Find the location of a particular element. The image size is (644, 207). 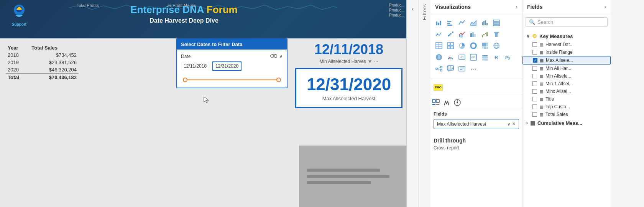

viz-funnel-icon is located at coordinates (496, 34).